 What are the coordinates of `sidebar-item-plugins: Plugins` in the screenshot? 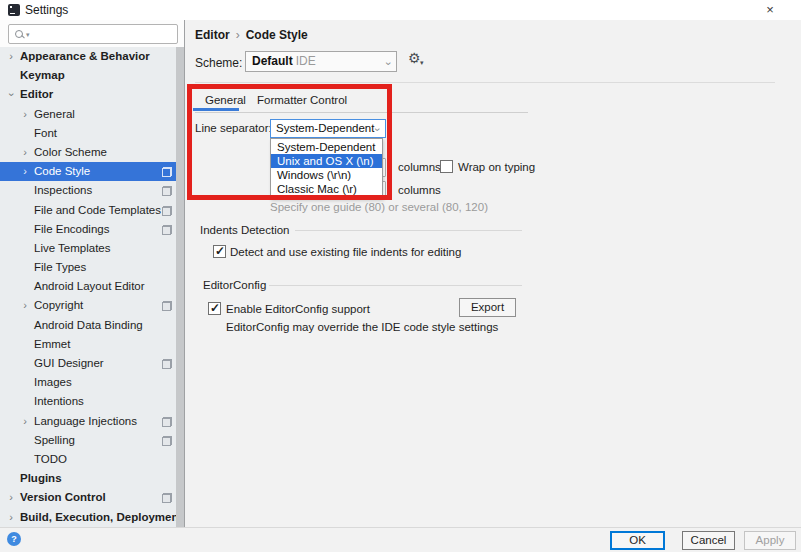 It's located at (92, 478).